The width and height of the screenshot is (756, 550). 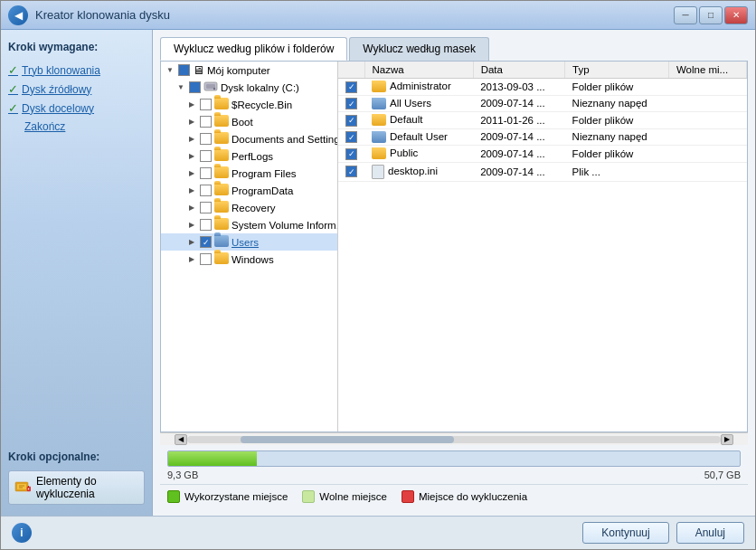 I want to click on tree-label-users: Users, so click(x=245, y=242).